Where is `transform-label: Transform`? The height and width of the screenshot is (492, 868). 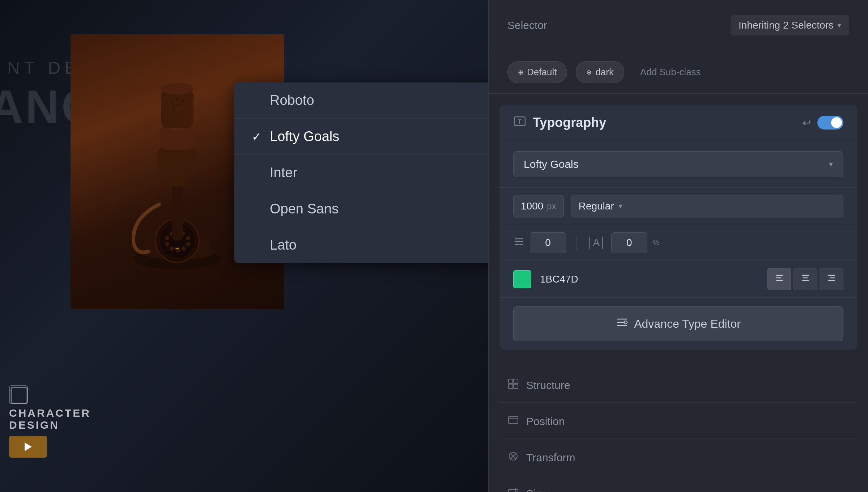
transform-label: Transform is located at coordinates (551, 458).